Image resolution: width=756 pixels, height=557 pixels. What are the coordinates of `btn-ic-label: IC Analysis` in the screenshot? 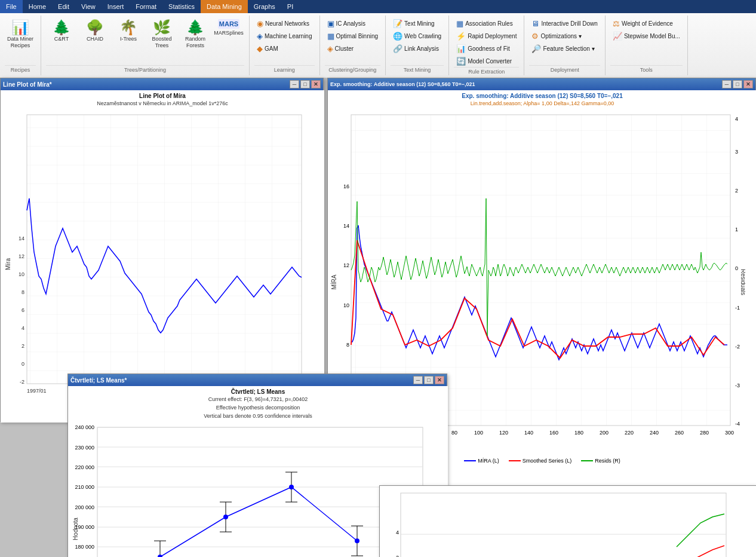 It's located at (351, 24).